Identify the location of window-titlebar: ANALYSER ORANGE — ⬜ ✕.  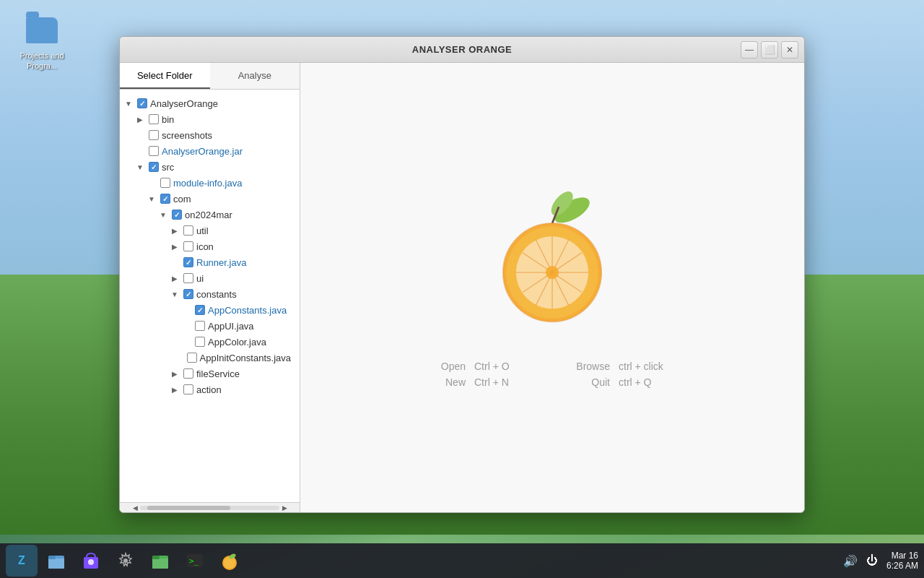
(462, 50).